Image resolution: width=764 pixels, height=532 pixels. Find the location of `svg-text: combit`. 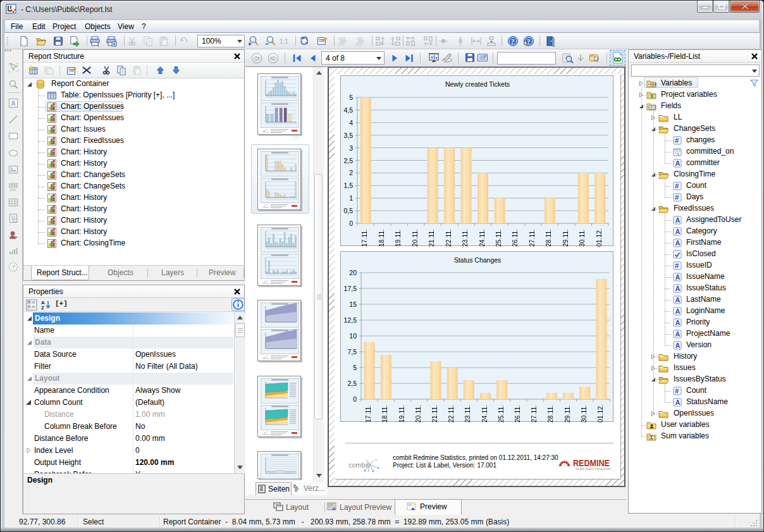

svg-text: combit is located at coordinates (359, 465).